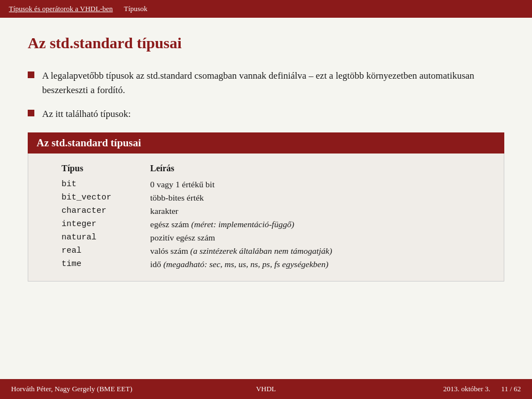 The width and height of the screenshot is (532, 399). What do you see at coordinates (266, 43) in the screenshot?
I see `page-title: Az std.standard típusai` at bounding box center [266, 43].